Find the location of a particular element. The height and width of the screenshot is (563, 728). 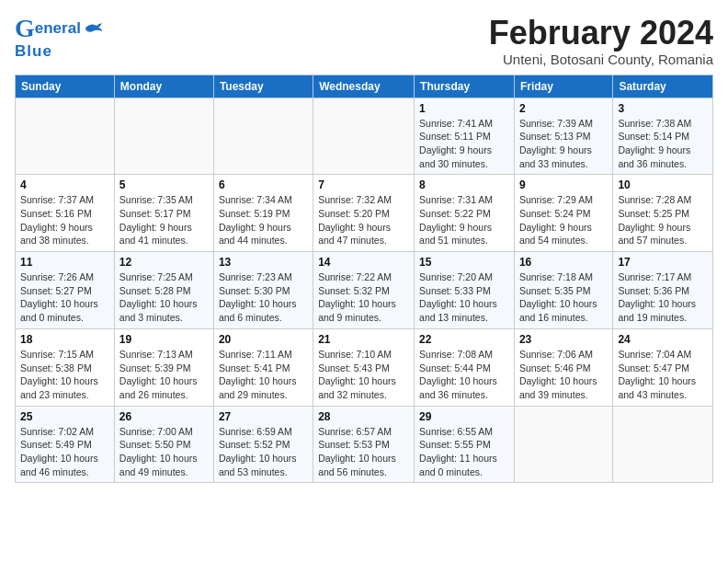

day-info: Sunrise: 7:11 AMSunset: 5:41 PMDaylight:… is located at coordinates (263, 375).